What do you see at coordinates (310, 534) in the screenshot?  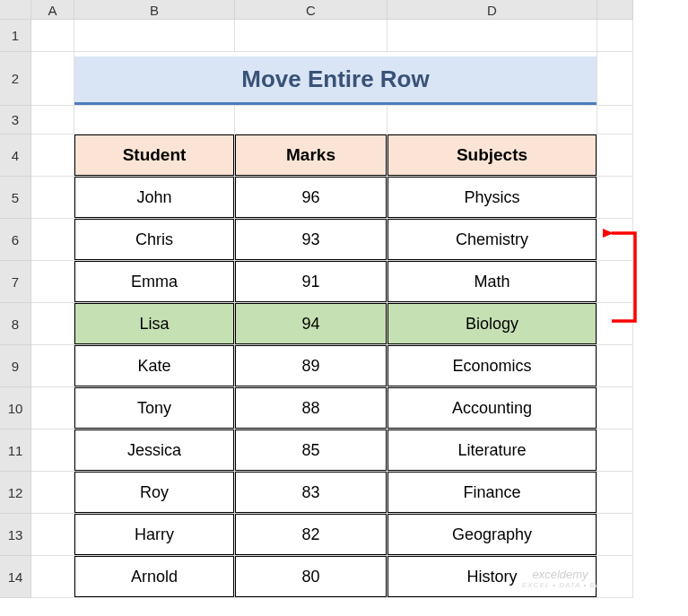 I see `cell-marks: 82` at bounding box center [310, 534].